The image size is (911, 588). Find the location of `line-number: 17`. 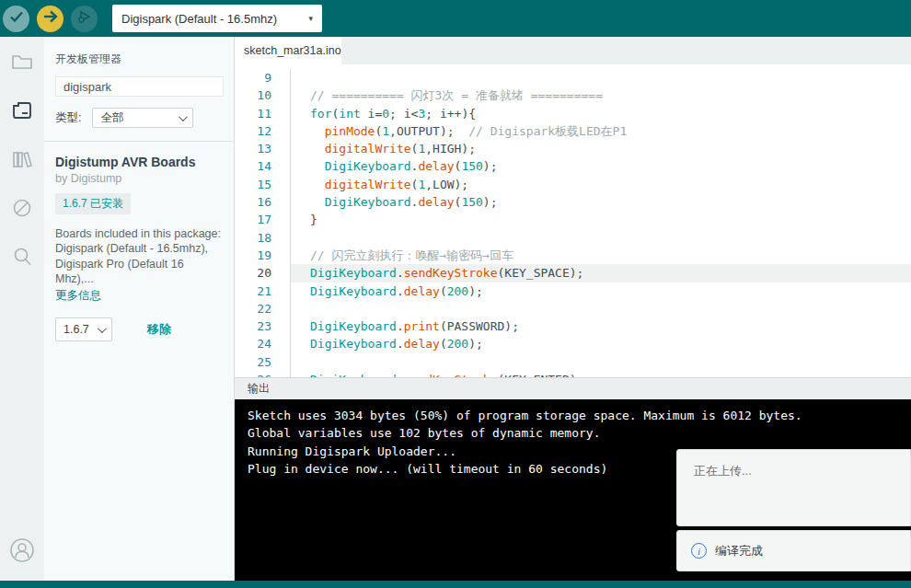

line-number: 17 is located at coordinates (253, 219).